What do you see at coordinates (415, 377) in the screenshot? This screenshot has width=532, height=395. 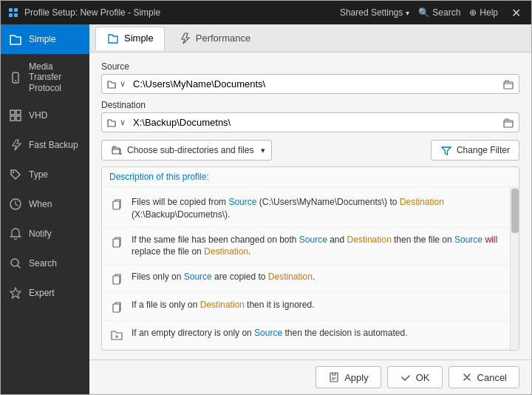 I see `ok-button: OK` at bounding box center [415, 377].